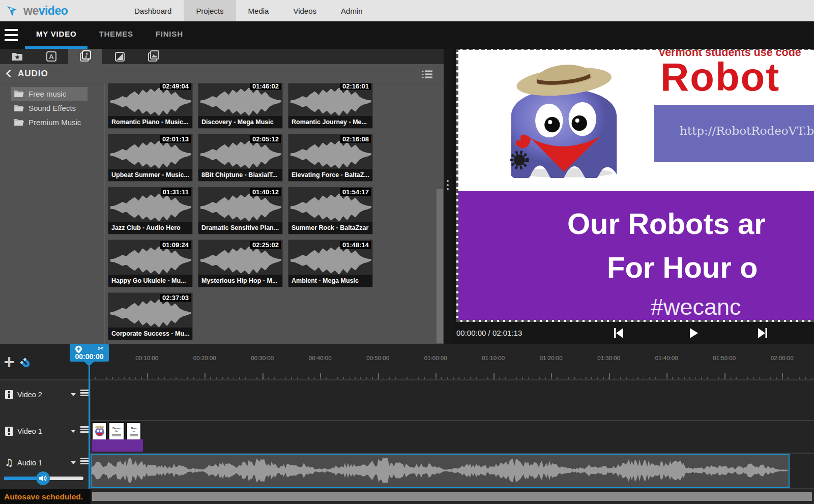  Describe the element at coordinates (440, 266) in the screenshot. I see `media-panel-scrollbar` at that location.